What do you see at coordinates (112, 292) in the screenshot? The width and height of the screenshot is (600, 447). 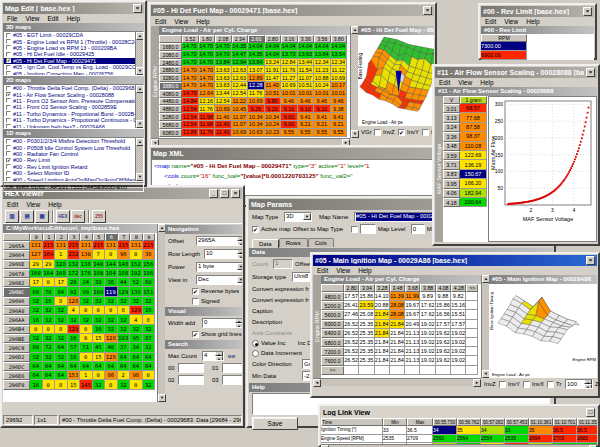 I see `grid-cell: 119` at bounding box center [112, 292].